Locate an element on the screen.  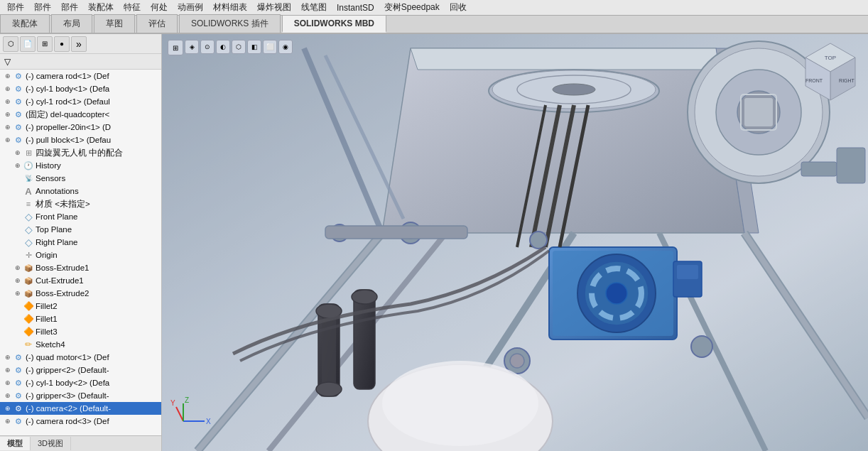
expand-camera2: ⊕ is located at coordinates (8, 408).